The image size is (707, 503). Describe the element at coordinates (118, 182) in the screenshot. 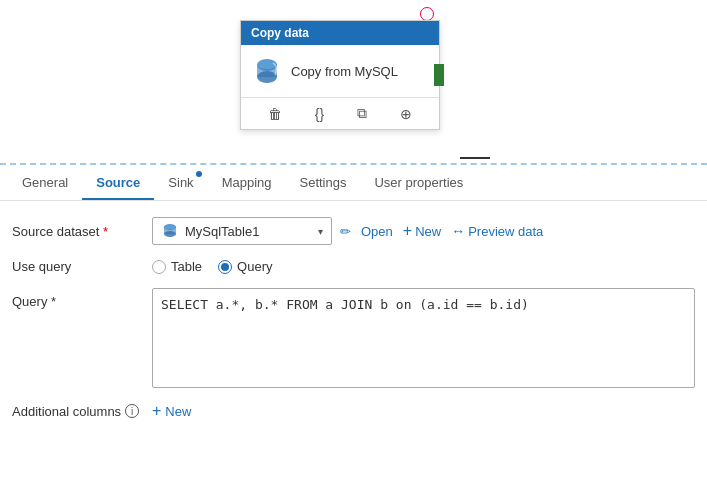

I see `tab-source: Source` at that location.